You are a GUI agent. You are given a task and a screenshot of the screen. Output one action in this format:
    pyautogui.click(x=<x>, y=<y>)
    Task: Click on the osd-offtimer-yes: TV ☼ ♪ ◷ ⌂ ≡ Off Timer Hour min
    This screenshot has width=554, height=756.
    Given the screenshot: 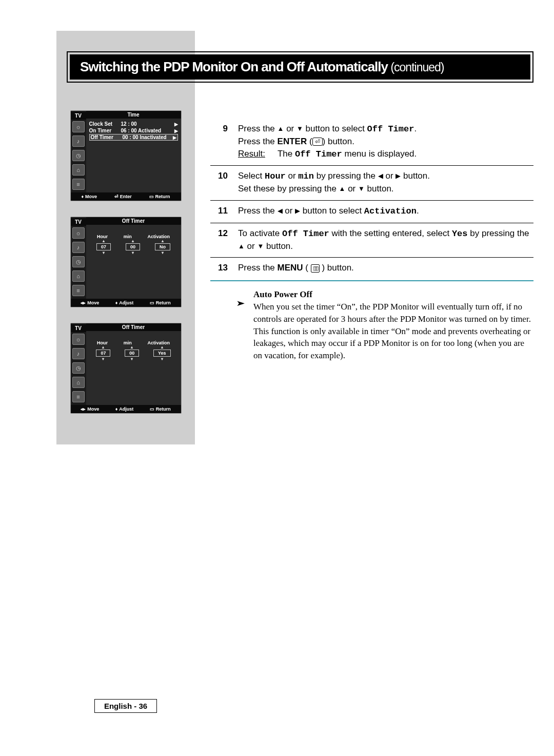 What is the action you would take?
    pyautogui.click(x=126, y=369)
    